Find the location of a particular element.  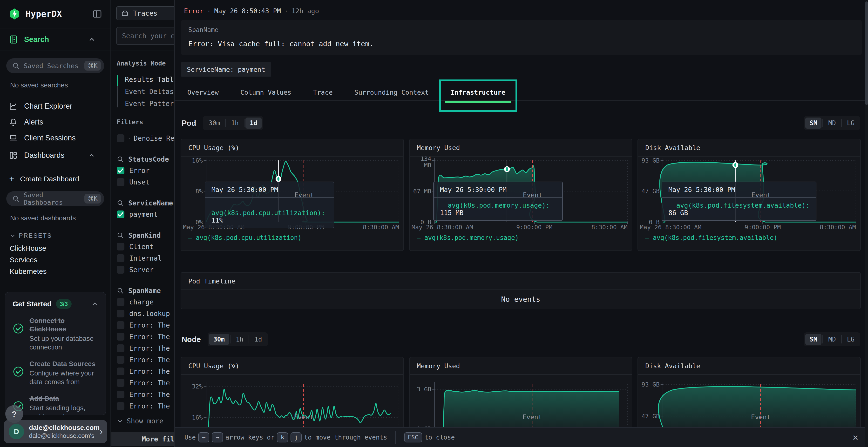

arrow-right-key: → is located at coordinates (217, 437).